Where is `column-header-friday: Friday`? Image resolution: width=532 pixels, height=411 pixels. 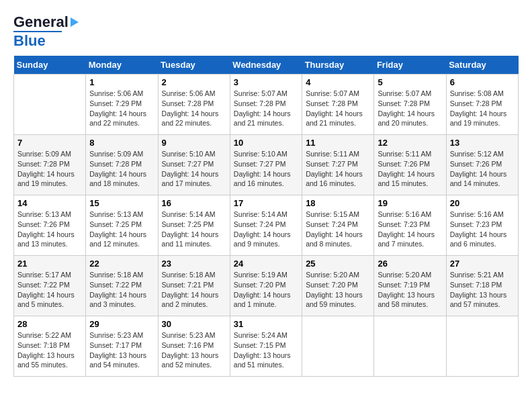
column-header-friday: Friday is located at coordinates (410, 65).